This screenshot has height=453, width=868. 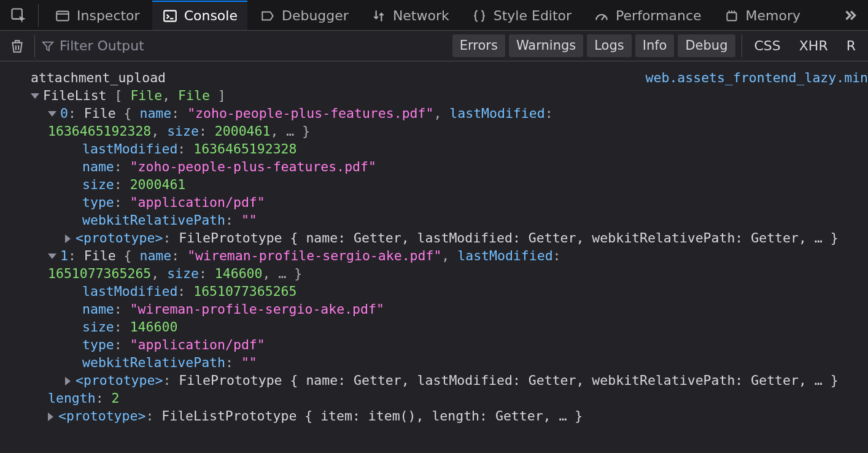 I want to click on filter-css: CSS, so click(x=767, y=46).